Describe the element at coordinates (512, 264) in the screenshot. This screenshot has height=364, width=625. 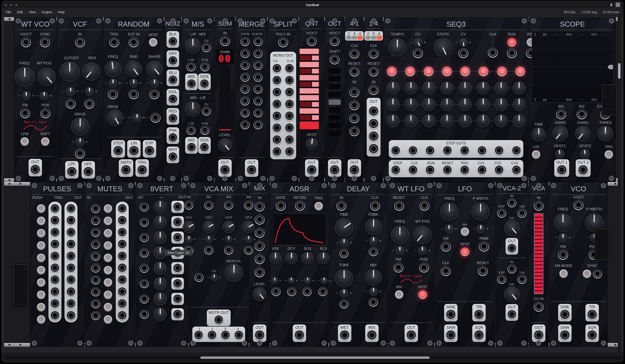
I see `module-vca-2: VCA-2 IN EXP LIN LVL OUT IN EXP LIN LVL` at that location.